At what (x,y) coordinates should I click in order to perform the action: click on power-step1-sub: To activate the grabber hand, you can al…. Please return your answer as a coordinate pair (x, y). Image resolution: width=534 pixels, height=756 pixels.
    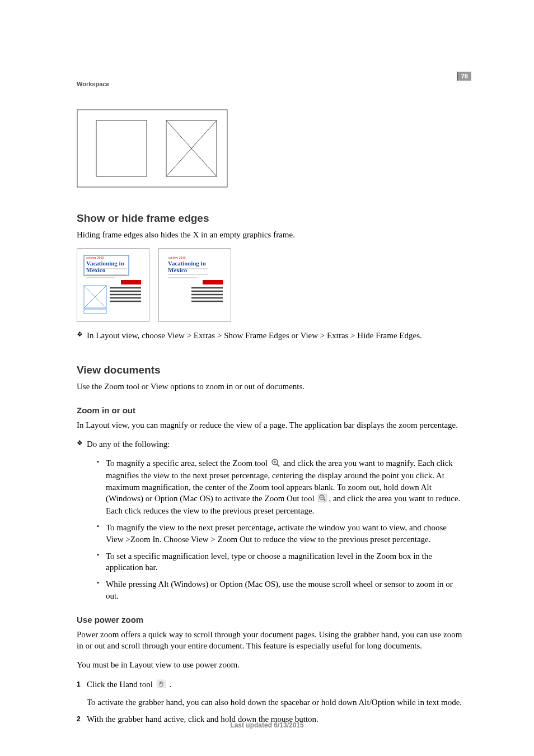
    Looking at the image, I should click on (277, 702).